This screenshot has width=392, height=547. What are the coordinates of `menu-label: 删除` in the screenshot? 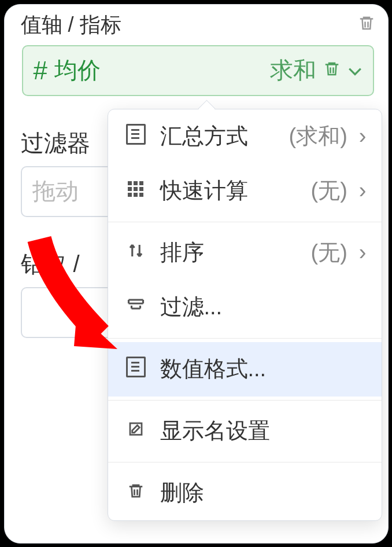 It's located at (264, 493).